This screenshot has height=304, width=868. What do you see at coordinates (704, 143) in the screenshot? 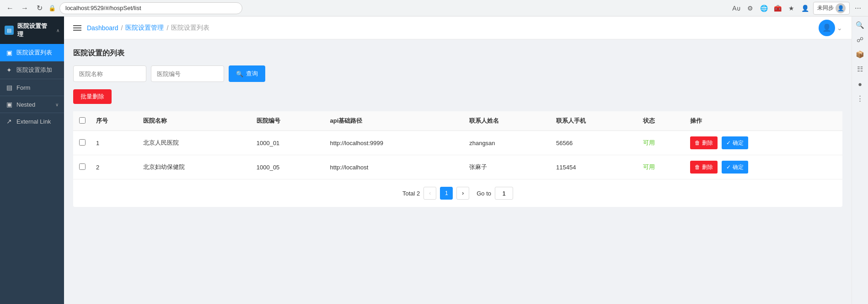
I see `delete-button-0: 🗑 删除` at bounding box center [704, 143].